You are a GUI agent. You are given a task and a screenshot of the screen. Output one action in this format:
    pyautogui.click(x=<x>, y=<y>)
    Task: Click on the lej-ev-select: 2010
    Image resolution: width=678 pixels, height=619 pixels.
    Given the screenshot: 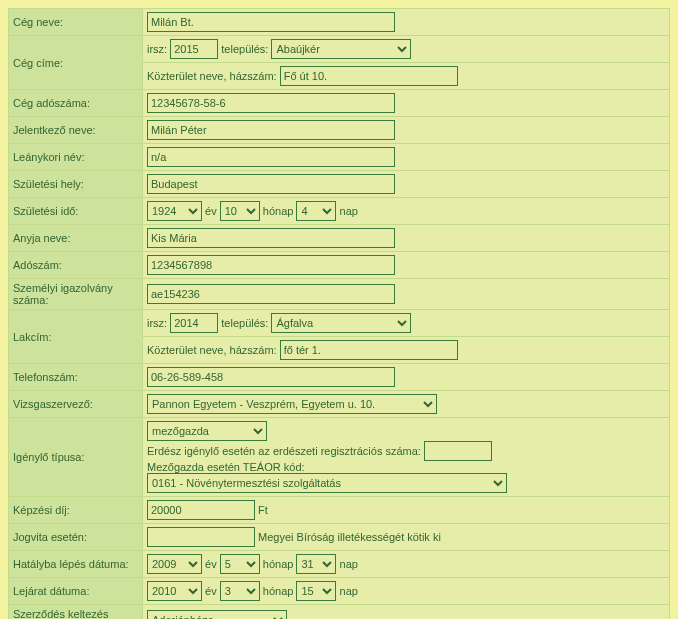 What is the action you would take?
    pyautogui.click(x=174, y=591)
    